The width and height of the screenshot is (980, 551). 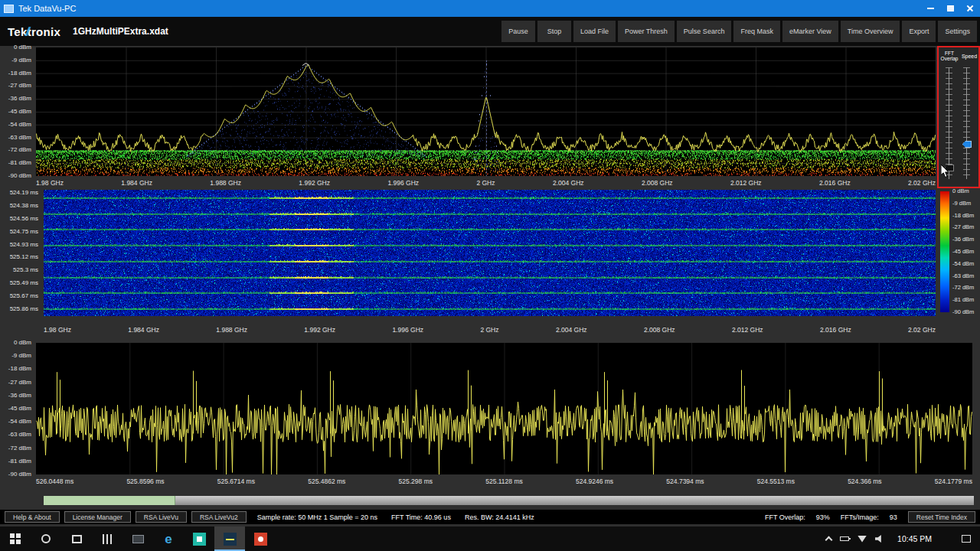 I want to click on y-tick-label: 0 dBm, so click(x=17, y=47).